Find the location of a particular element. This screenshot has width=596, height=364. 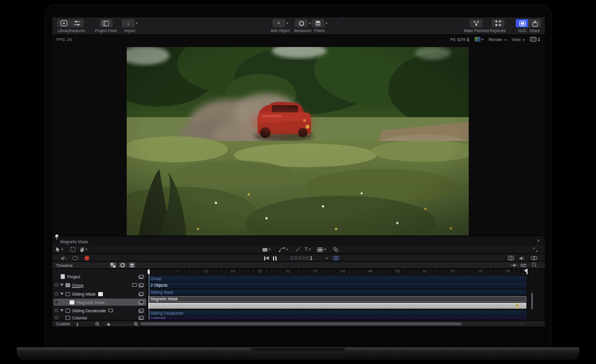

track-bar-magnetic-mask: Magnetic Mask is located at coordinates (337, 299).